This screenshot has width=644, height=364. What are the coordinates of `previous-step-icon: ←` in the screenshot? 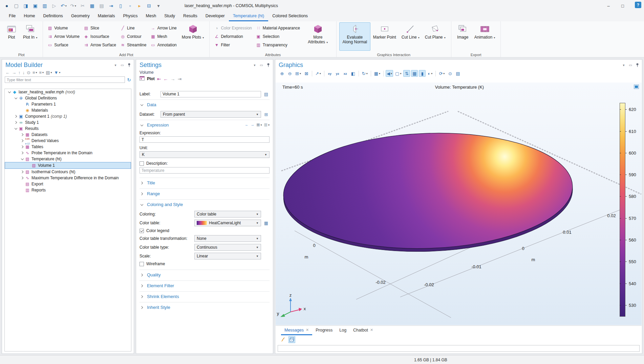 It's located at (166, 79).